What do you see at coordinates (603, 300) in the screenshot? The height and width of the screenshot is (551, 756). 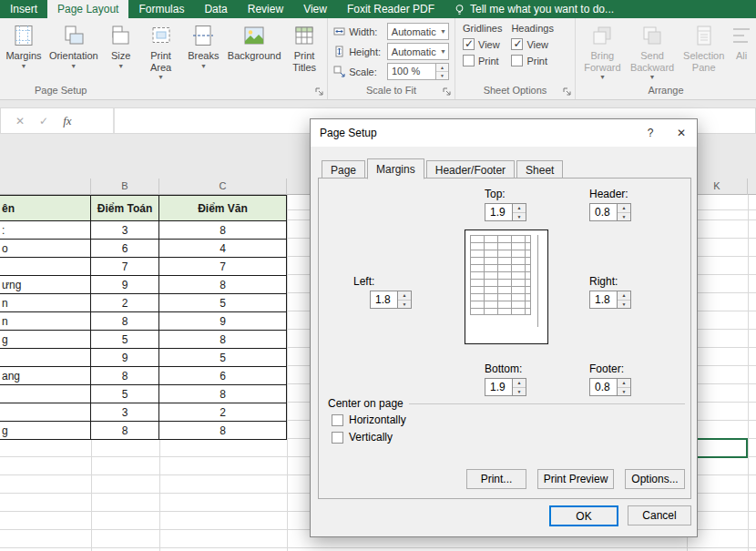 I see `right-margin-input: 1.8` at bounding box center [603, 300].